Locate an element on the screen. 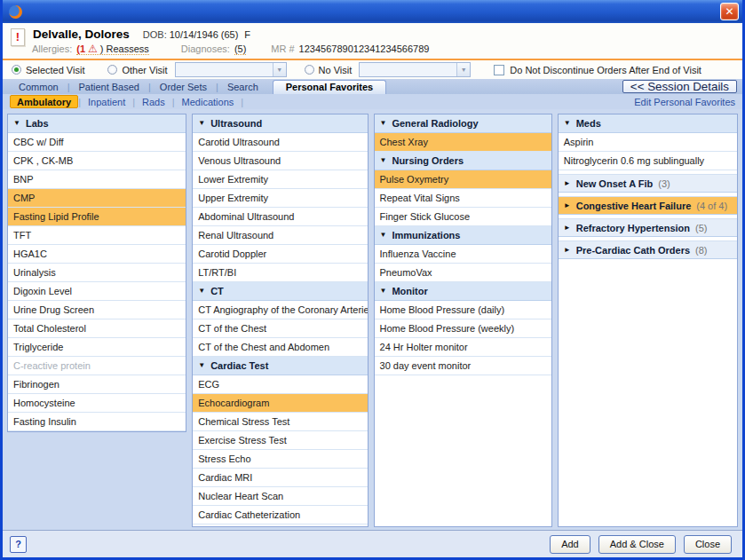 The width and height of the screenshot is (745, 560). add-button: Add is located at coordinates (570, 545).